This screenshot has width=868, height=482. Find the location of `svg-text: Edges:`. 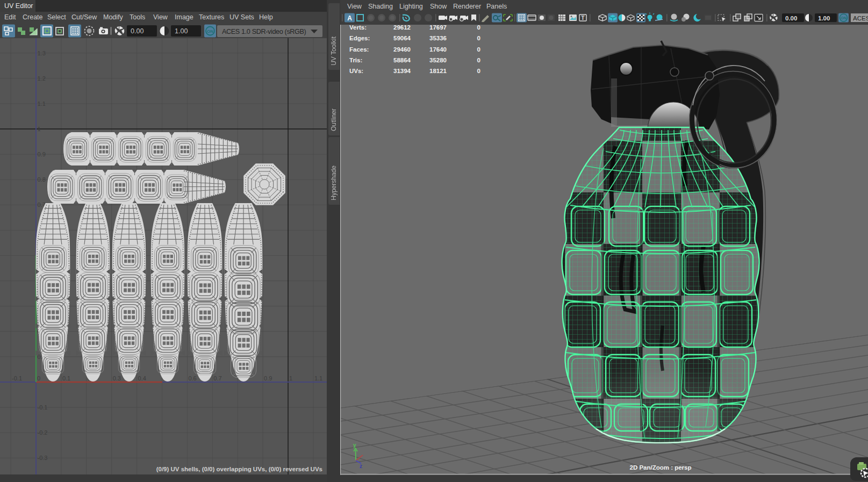

svg-text: Edges: is located at coordinates (360, 38).